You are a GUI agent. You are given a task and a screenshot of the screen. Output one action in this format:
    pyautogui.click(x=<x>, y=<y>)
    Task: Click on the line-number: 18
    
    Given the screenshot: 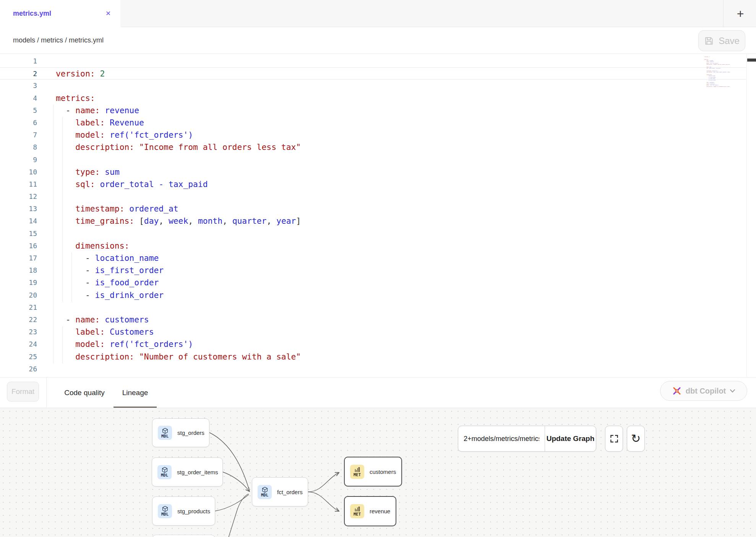 What is the action you would take?
    pyautogui.click(x=18, y=270)
    